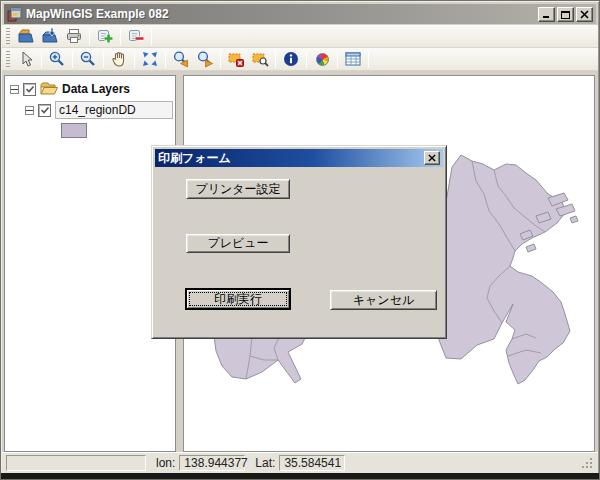 The height and width of the screenshot is (480, 600). I want to click on print-dialog-title: 印刷フォーム, so click(291, 158).